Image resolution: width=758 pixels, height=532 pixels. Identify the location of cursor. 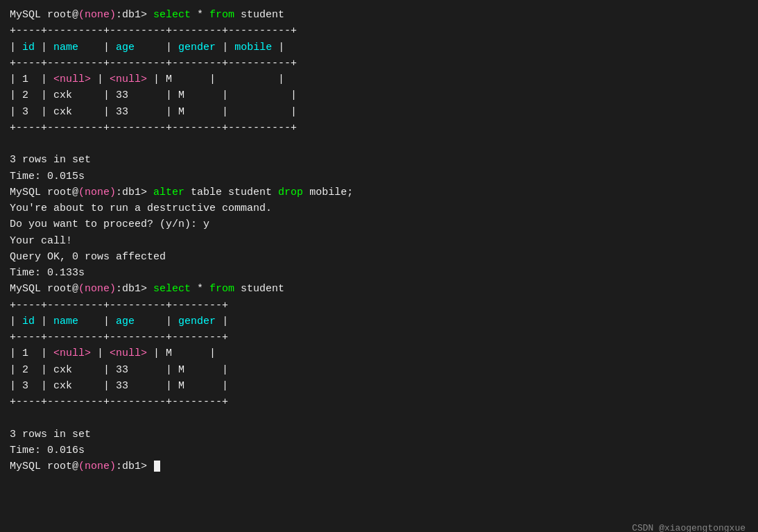
(157, 466).